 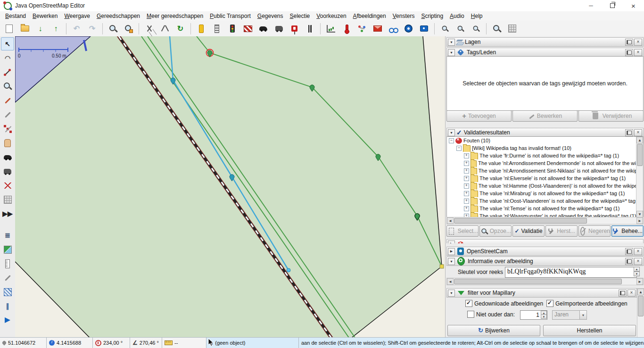 What do you see at coordinates (165, 28) in the screenshot?
I see `combine-way-button` at bounding box center [165, 28].